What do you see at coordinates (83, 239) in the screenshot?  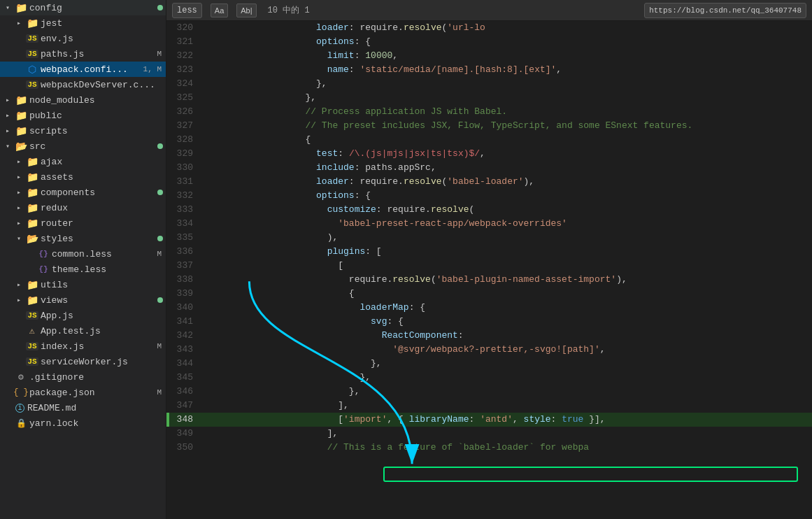 I see `sidebar-item-styles: ▾ 📂 styles` at bounding box center [83, 239].